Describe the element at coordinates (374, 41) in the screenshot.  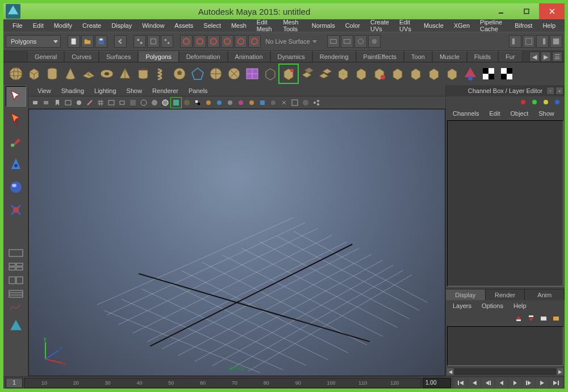
I see `hypershade-button` at that location.